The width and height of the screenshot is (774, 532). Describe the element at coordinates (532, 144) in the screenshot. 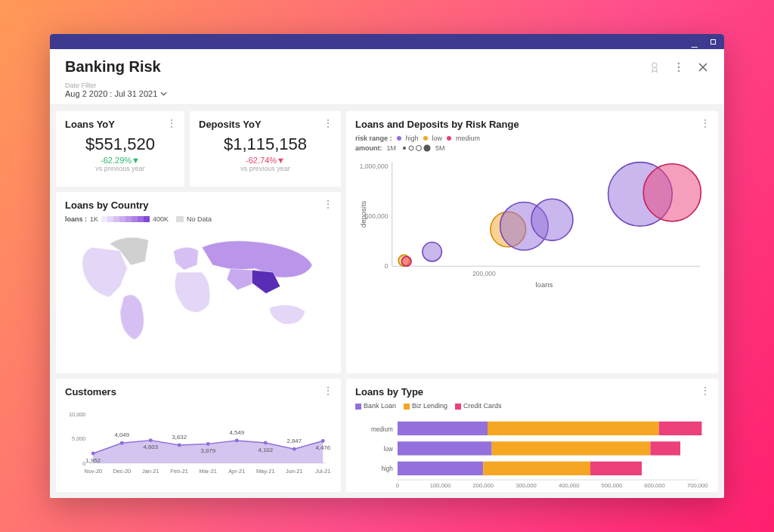

I see `bubble-legend: risk range : high low medium amount: 1M …` at that location.